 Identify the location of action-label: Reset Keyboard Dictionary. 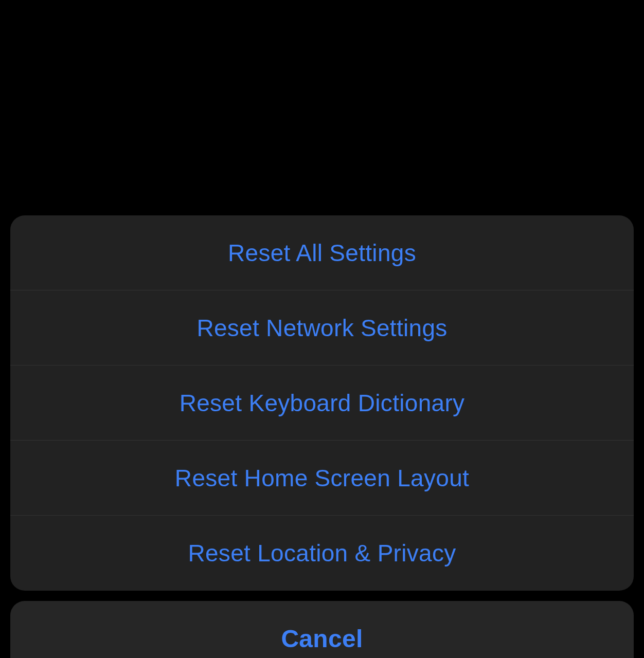
(322, 403).